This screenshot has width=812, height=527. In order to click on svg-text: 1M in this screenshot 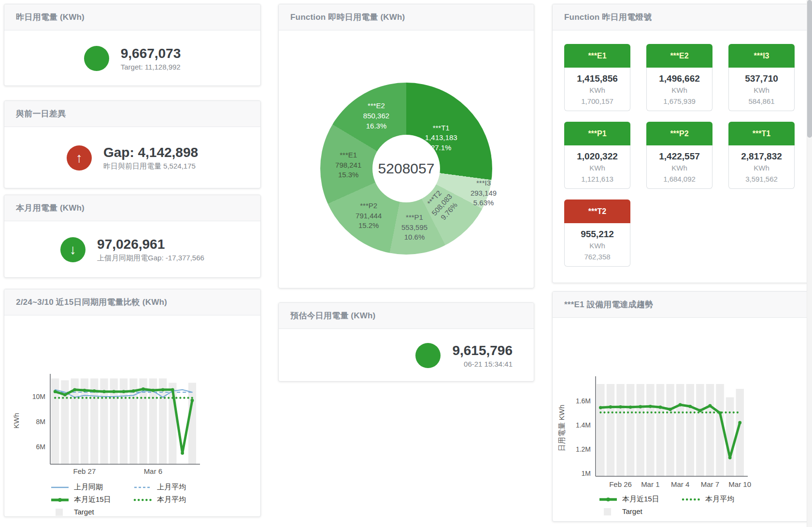, I will do `click(586, 473)`.